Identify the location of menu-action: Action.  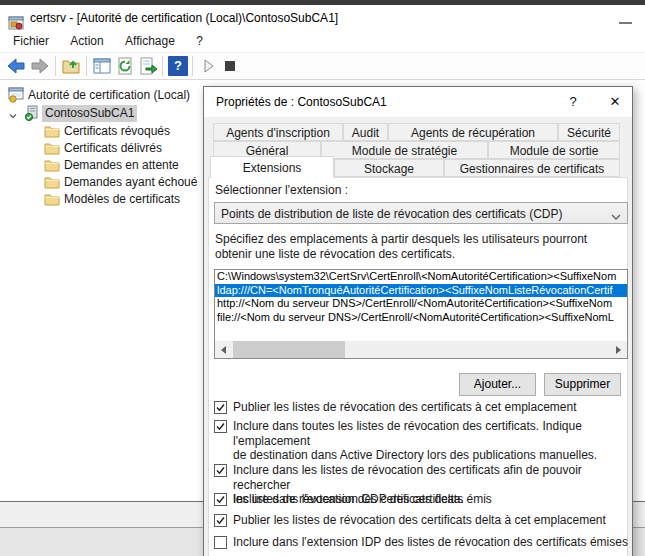
(86, 42).